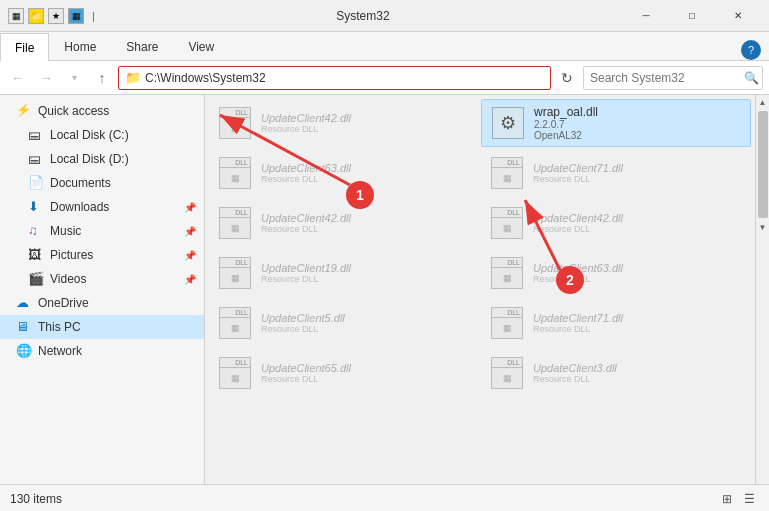 The width and height of the screenshot is (769, 511). What do you see at coordinates (638, 318) in the screenshot?
I see `file-name: UpdateClient71.dll` at bounding box center [638, 318].